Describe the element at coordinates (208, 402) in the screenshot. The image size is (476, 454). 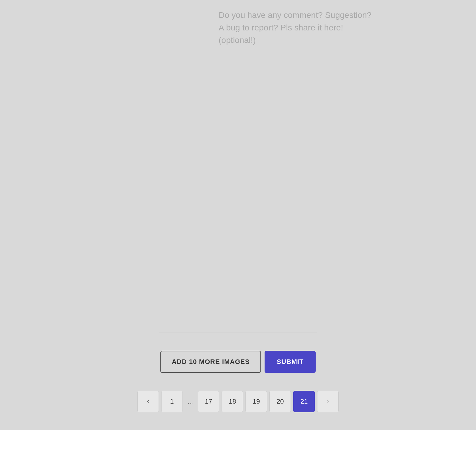
I see `page-label: 17` at that location.